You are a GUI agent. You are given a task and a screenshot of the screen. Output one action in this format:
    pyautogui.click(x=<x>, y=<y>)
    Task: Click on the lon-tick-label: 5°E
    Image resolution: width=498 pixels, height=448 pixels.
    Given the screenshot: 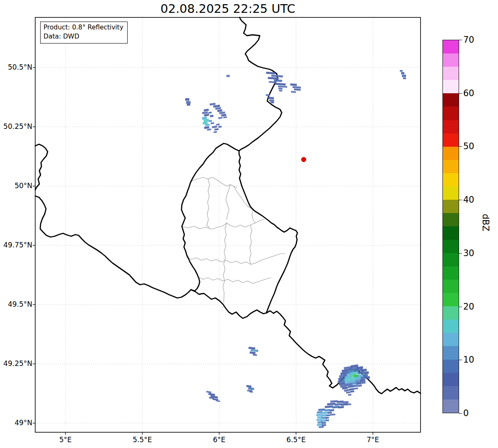 What is the action you would take?
    pyautogui.click(x=65, y=440)
    